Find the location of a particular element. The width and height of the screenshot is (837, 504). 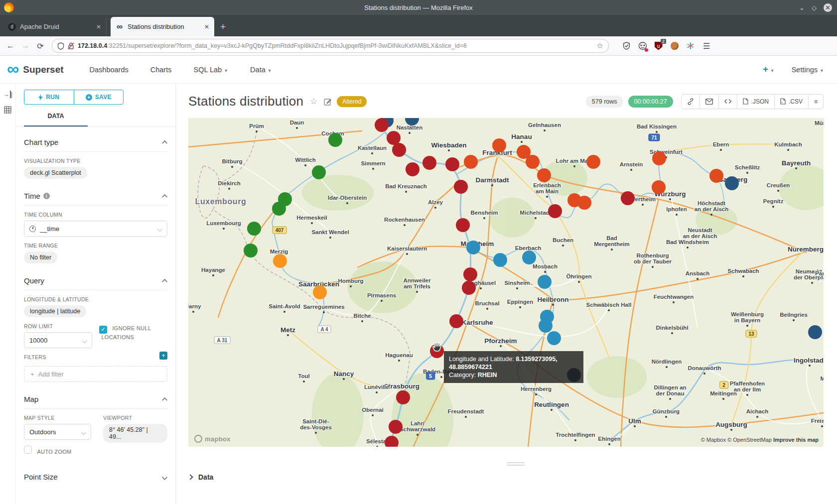

section-point-size: Point Size is located at coordinates (96, 477).